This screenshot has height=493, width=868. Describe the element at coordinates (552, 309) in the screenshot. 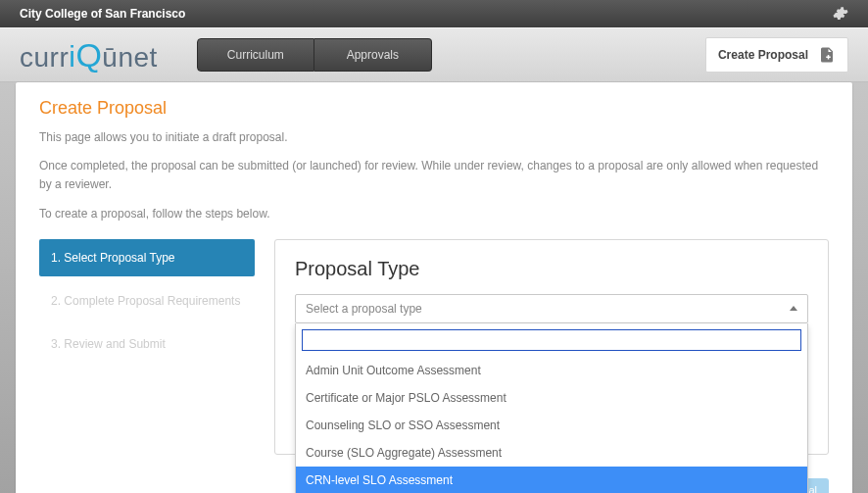

I see `proposal-type-select: Select a proposal type` at that location.